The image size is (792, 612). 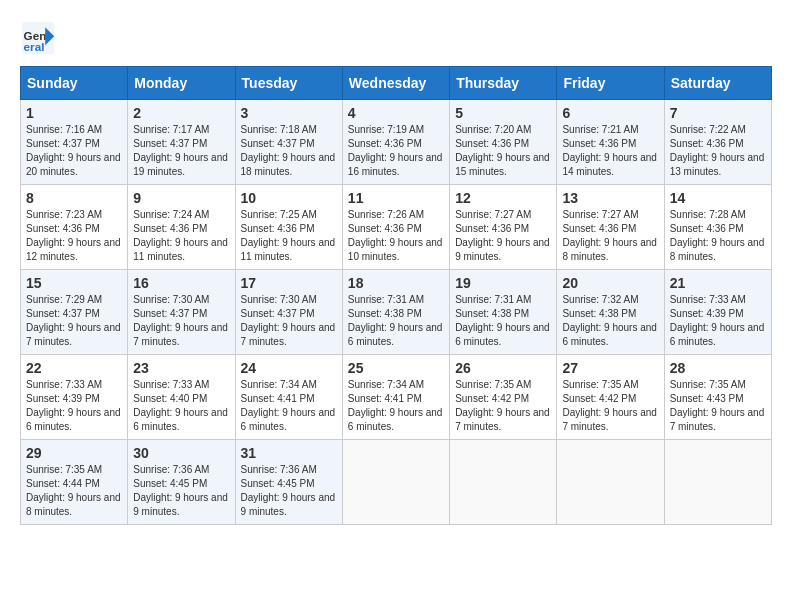 I want to click on calendar-cell: 9Sunrise: 7:24 AM Sunset: 4:36 PM Daylig…, so click(x=182, y=228).